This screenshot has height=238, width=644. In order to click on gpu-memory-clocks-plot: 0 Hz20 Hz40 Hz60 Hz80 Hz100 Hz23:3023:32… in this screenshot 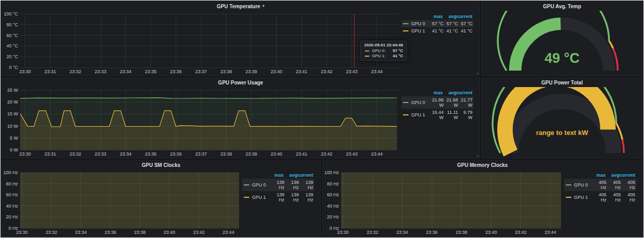, I will do `click(444, 202)`.